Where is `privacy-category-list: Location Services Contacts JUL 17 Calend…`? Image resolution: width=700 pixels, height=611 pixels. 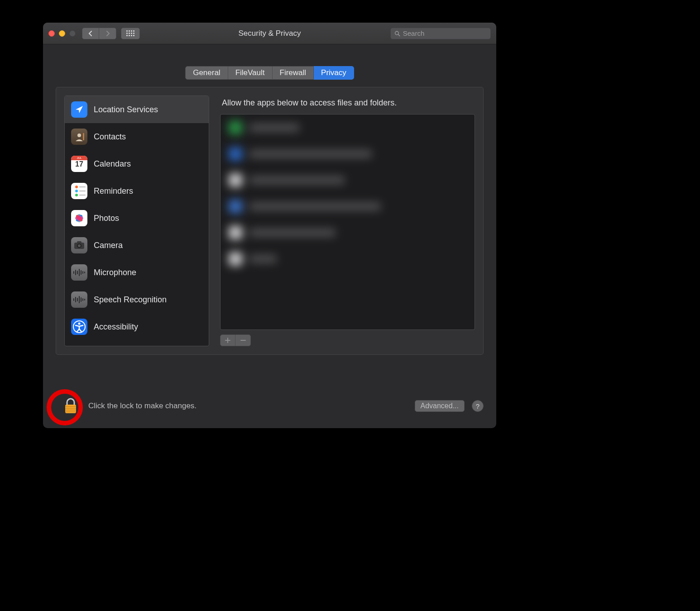
privacy-category-list: Location Services Contacts JUL 17 Calend… is located at coordinates (137, 221).